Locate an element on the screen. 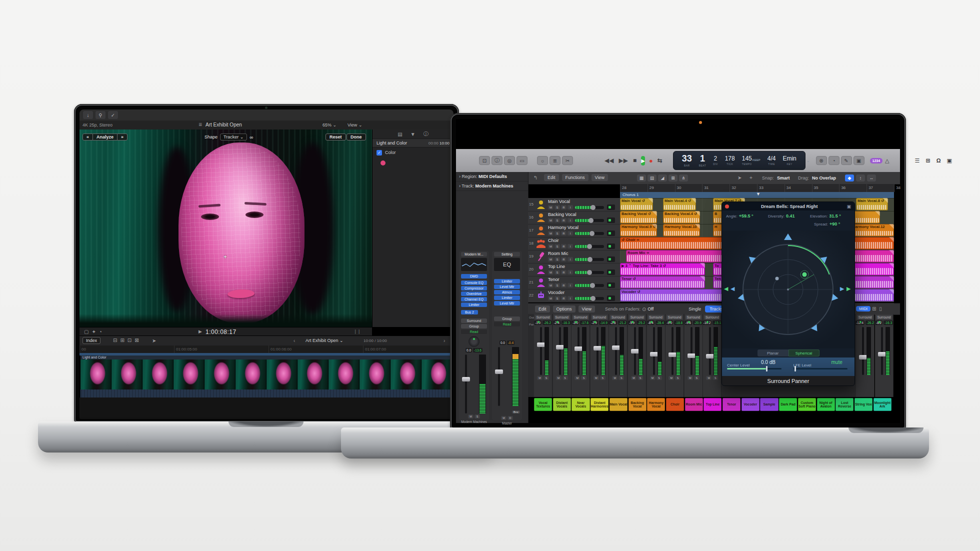 Image resolution: width=980 pixels, height=551 pixels. next-project-icon: › is located at coordinates (444, 341).